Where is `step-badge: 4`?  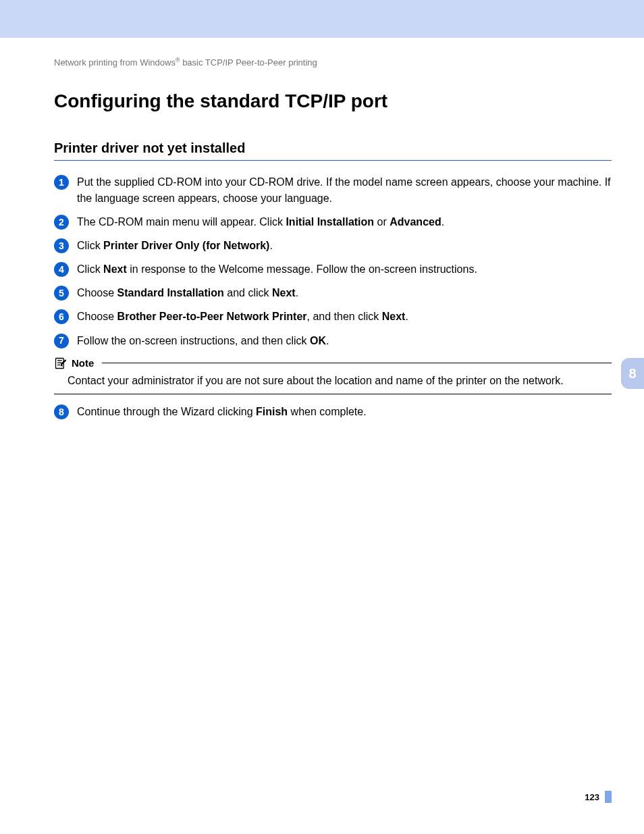
step-badge: 4 is located at coordinates (61, 269).